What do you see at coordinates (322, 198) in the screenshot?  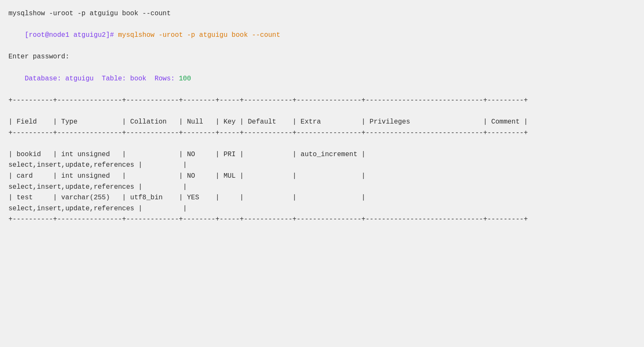 I see `row-test-1: | test | varchar(255) | utf8_bin | YES |…` at bounding box center [322, 198].